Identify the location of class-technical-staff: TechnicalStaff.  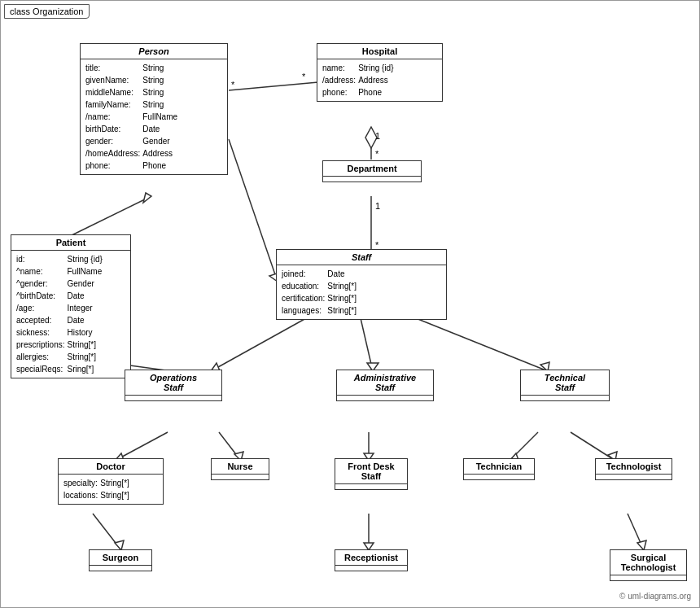
(565, 386).